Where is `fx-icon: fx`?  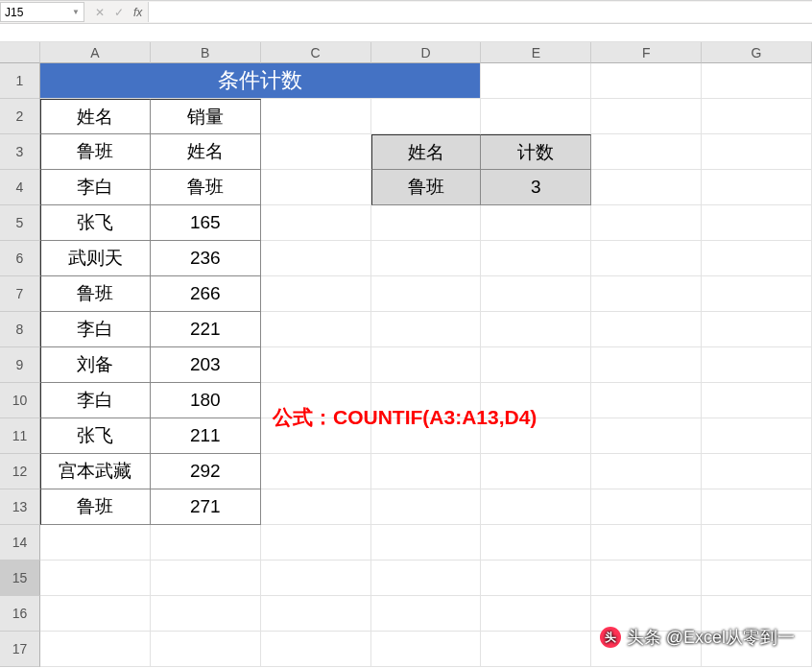 fx-icon: fx is located at coordinates (138, 12).